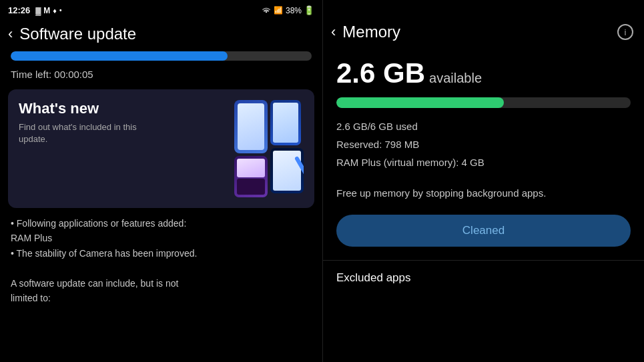 Image resolution: width=644 pixels, height=362 pixels. What do you see at coordinates (455, 79) in the screenshot?
I see `memory-available-label: available` at bounding box center [455, 79].